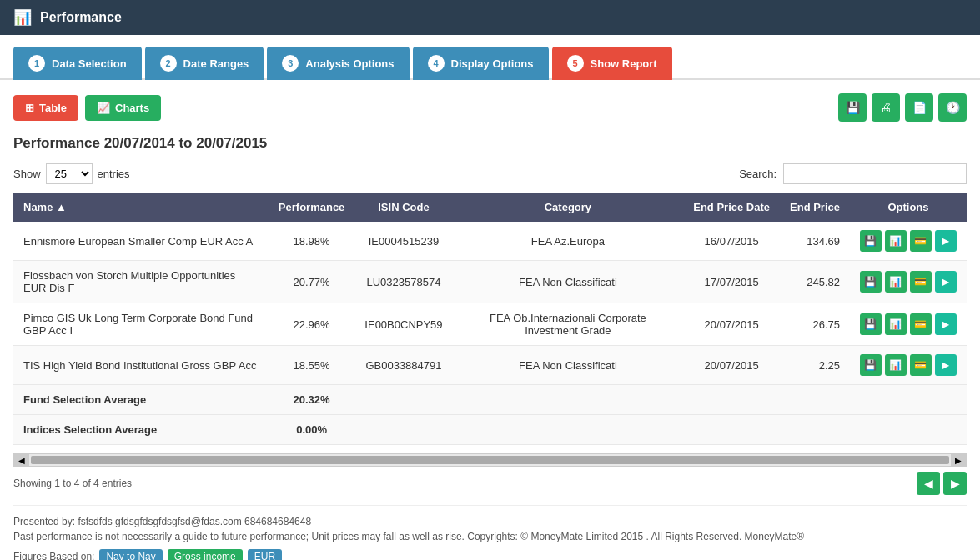  What do you see at coordinates (404, 282) in the screenshot?
I see `cell-isin: LU0323578574` at bounding box center [404, 282].